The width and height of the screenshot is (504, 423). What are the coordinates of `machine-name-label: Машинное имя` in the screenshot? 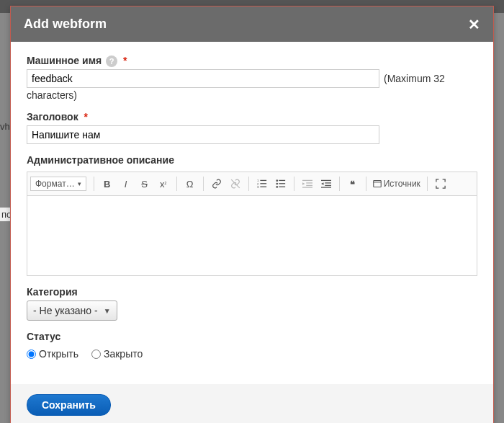 It's located at (64, 61).